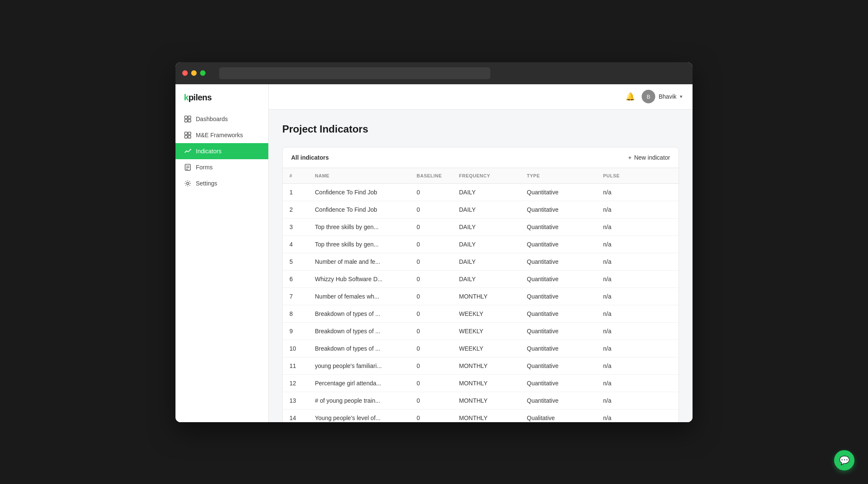 The height and width of the screenshot is (484, 868). Describe the element at coordinates (222, 253) in the screenshot. I see `sidebar: kpilens Dashboards M&` at that location.